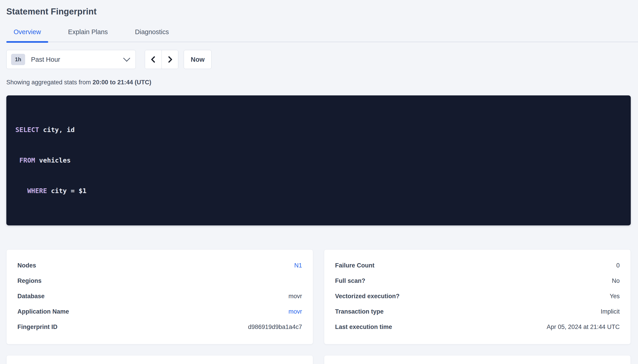 The image size is (638, 364). Describe the element at coordinates (43, 312) in the screenshot. I see `application-name-label: Application Name` at that location.